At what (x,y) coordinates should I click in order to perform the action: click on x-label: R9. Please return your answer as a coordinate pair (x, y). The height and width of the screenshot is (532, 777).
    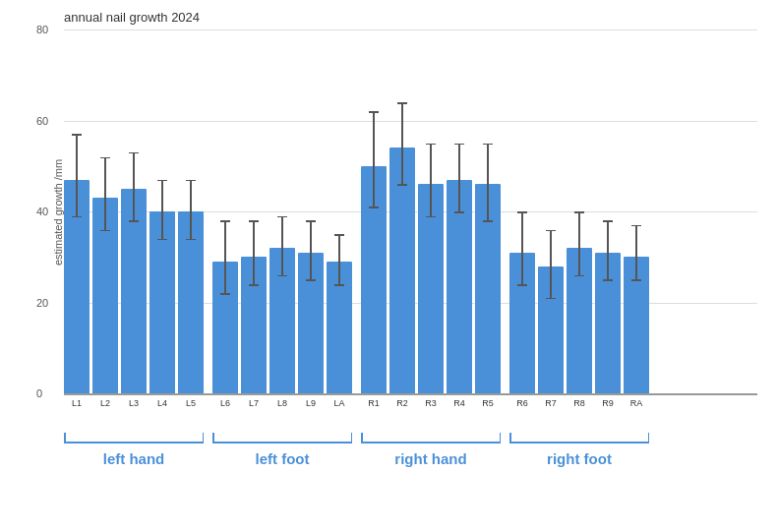
    Looking at the image, I should click on (608, 403).